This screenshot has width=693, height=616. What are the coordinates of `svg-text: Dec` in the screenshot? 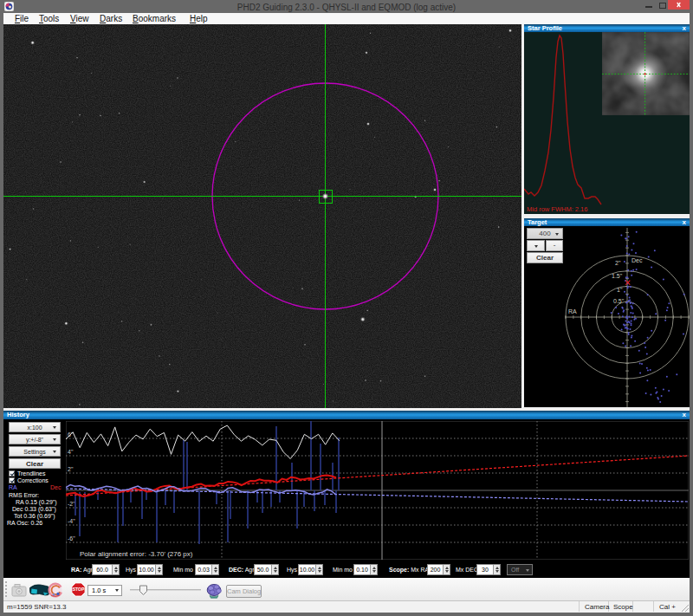 It's located at (638, 260).